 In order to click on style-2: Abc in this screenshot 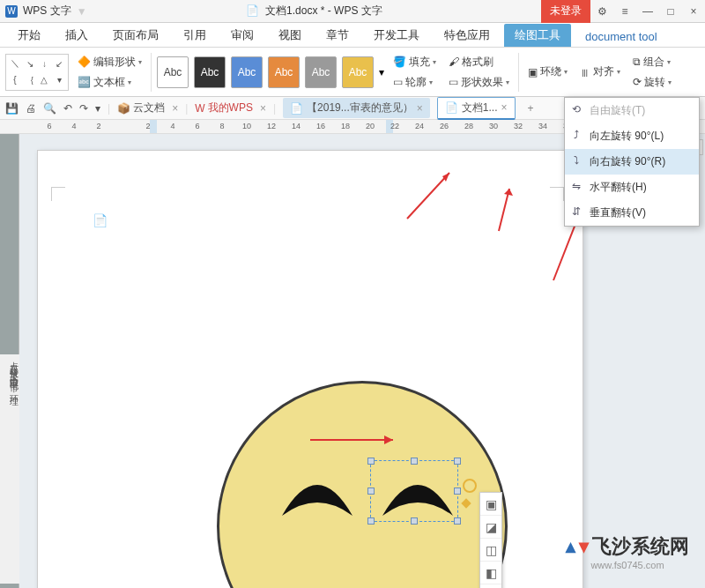, I will do `click(247, 72)`.